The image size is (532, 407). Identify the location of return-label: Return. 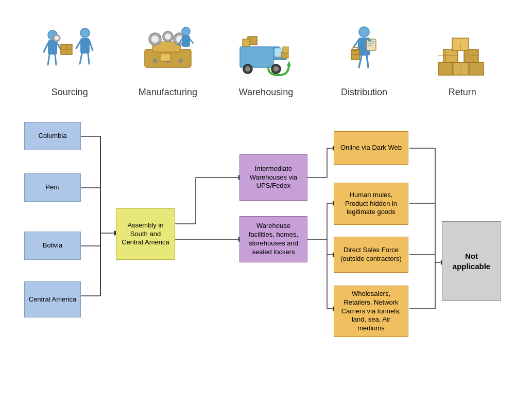
(462, 93).